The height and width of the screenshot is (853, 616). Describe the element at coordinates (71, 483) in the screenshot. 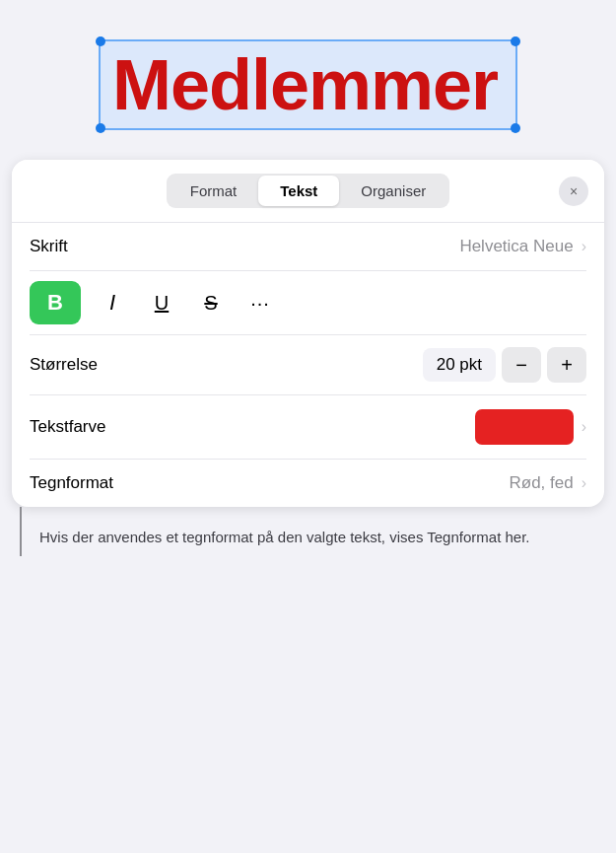

I see `character-format-label: Tegnformat` at that location.